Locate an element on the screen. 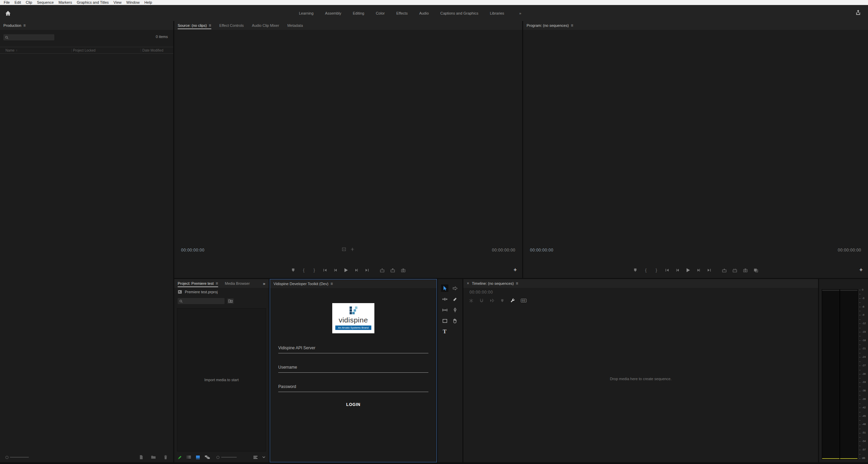 The image size is (868, 464). production-zoom-slider is located at coordinates (7, 458).